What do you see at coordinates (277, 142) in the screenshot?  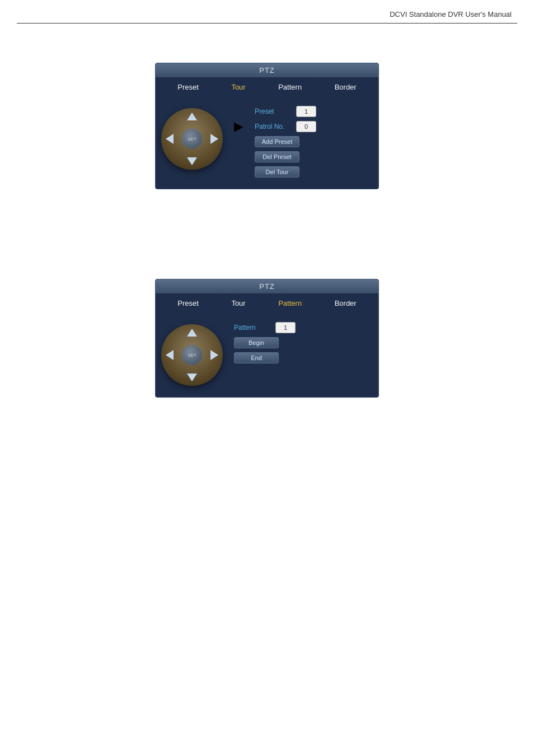 I see `add-preset-button: Add Preset` at bounding box center [277, 142].